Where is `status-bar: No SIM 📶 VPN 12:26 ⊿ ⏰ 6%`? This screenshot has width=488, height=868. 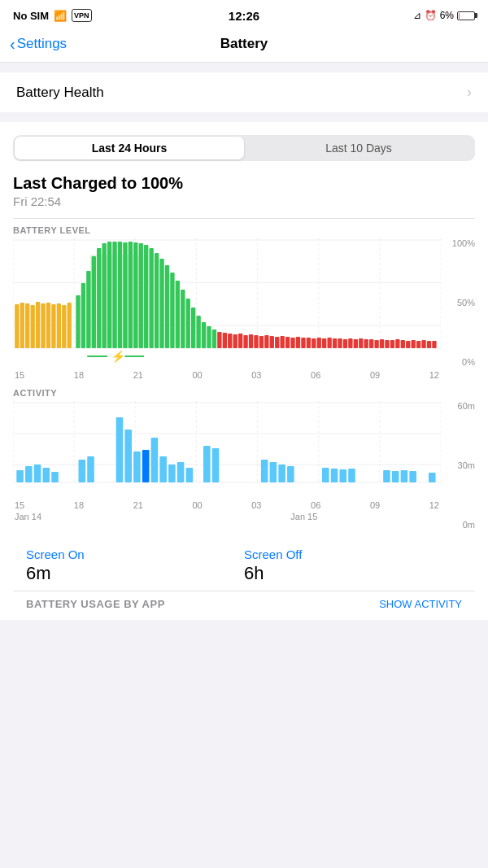
status-bar: No SIM 📶 VPN 12:26 ⊿ ⏰ 6% is located at coordinates (244, 15).